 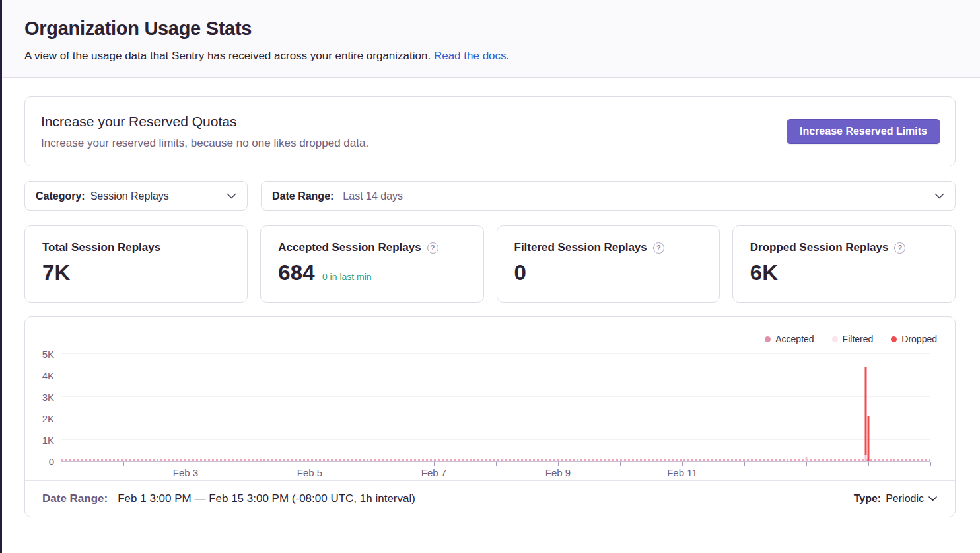 What do you see at coordinates (520, 273) in the screenshot?
I see `stat-value: 0` at bounding box center [520, 273].